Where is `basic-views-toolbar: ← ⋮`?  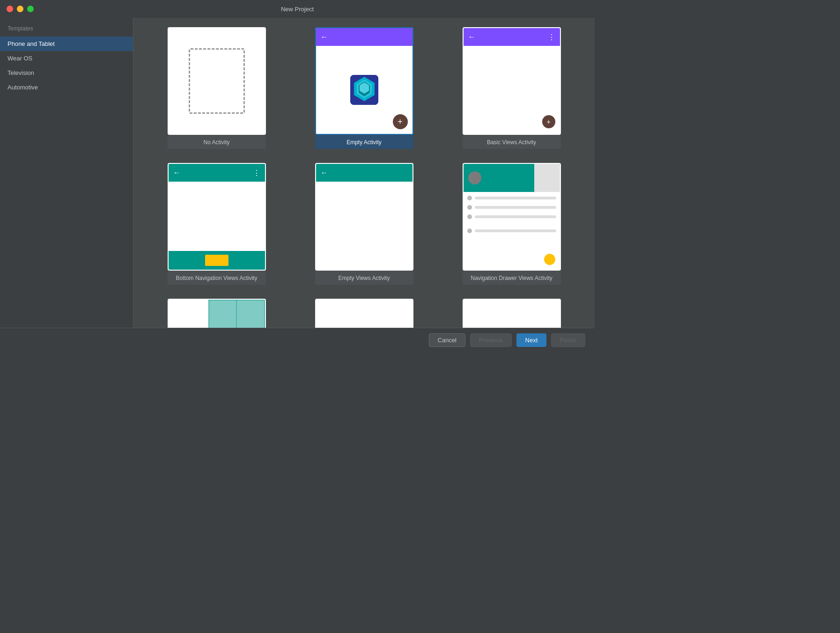 basic-views-toolbar: ← ⋮ is located at coordinates (512, 37).